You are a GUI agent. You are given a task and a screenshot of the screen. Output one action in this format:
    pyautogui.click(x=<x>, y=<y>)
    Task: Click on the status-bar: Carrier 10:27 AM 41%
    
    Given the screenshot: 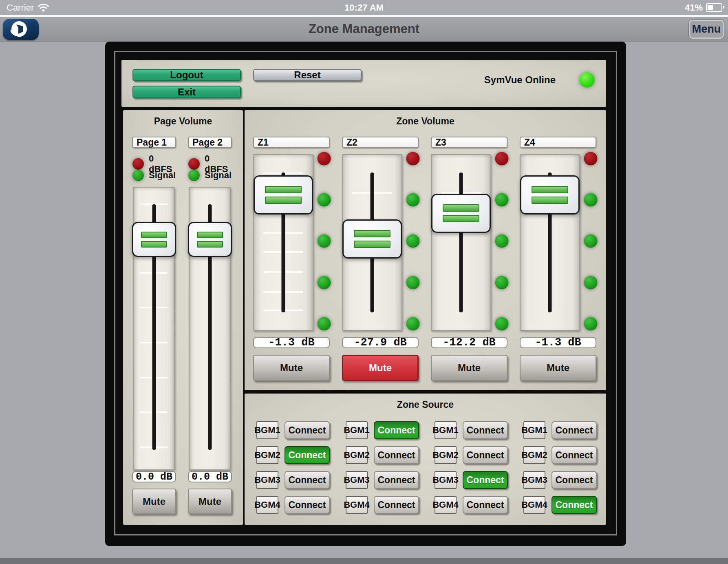 What is the action you would take?
    pyautogui.click(x=364, y=7)
    